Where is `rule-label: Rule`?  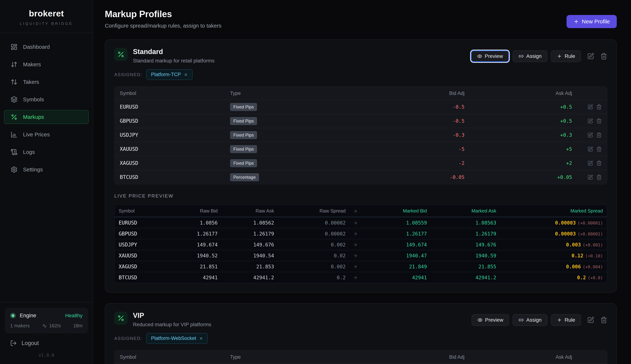
rule-label: Rule is located at coordinates (570, 320).